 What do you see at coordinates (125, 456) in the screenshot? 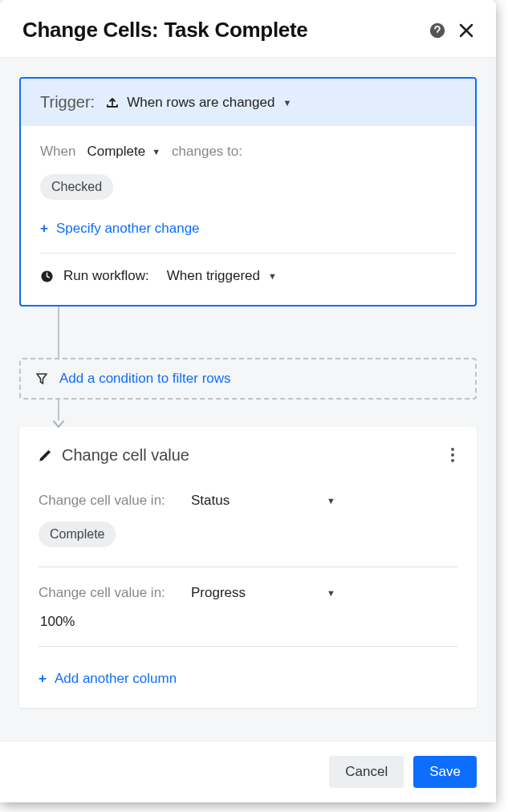
I see `action-title: Change cell value` at bounding box center [125, 456].